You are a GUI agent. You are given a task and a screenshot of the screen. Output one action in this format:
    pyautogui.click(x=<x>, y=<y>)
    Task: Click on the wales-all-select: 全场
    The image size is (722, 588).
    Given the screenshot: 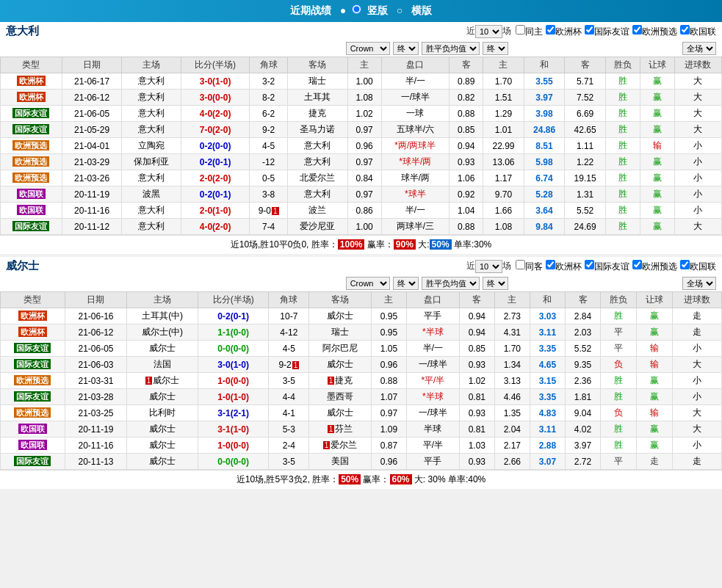 What is the action you would take?
    pyautogui.click(x=699, y=283)
    